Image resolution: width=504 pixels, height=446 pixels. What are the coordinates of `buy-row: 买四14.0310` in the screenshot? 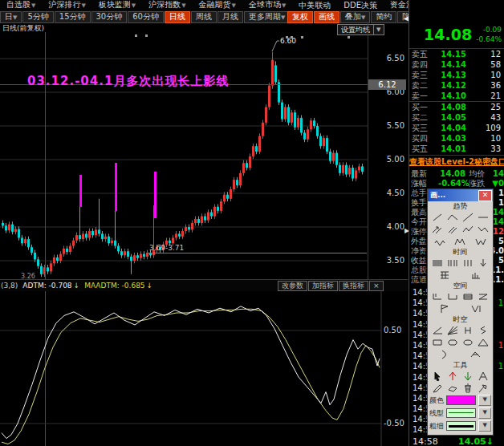 It's located at (457, 138).